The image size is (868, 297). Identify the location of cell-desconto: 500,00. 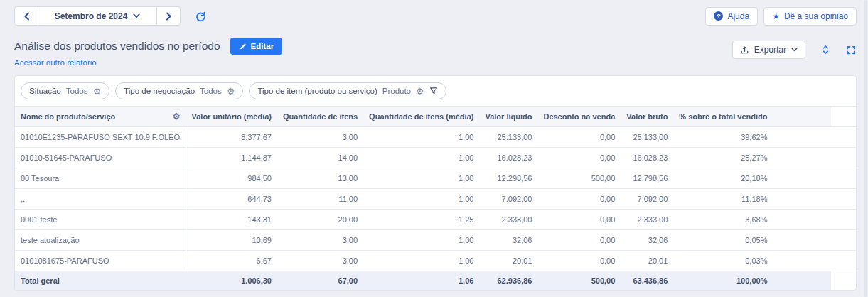
(579, 179).